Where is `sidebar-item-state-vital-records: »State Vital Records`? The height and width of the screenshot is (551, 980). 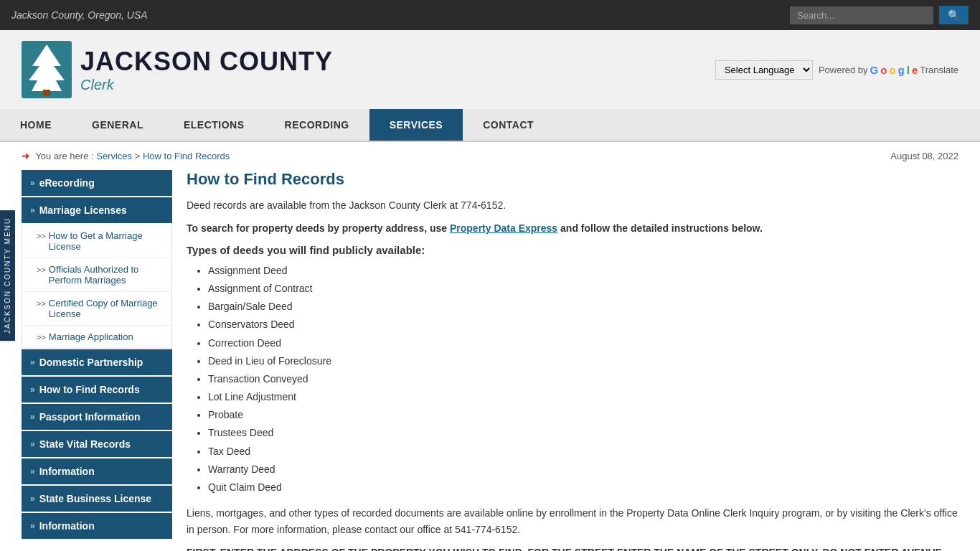
sidebar-item-state-vital-records: »State Vital Records is located at coordinates (97, 444).